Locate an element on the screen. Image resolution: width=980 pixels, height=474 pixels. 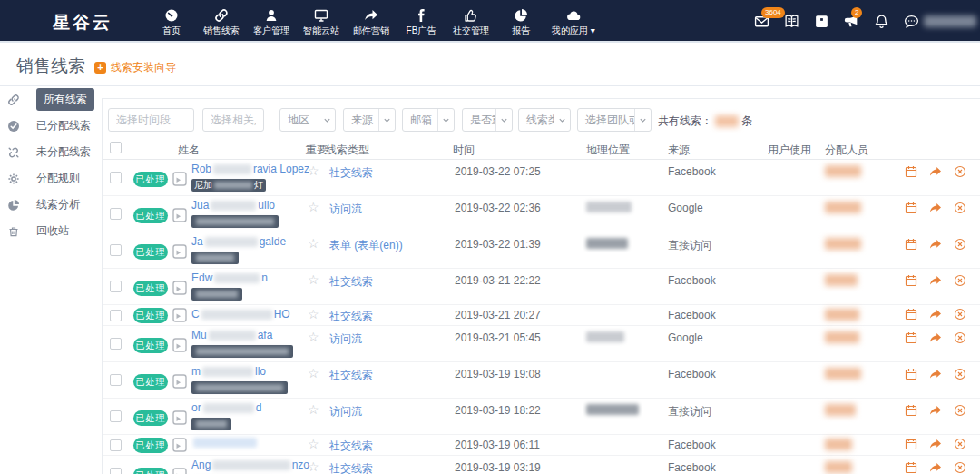
lead-name-link: ord is located at coordinates (250, 408).